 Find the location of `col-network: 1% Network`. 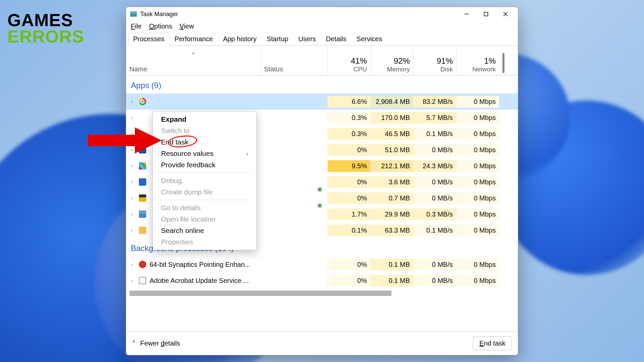

col-network: 1% Network is located at coordinates (478, 60).